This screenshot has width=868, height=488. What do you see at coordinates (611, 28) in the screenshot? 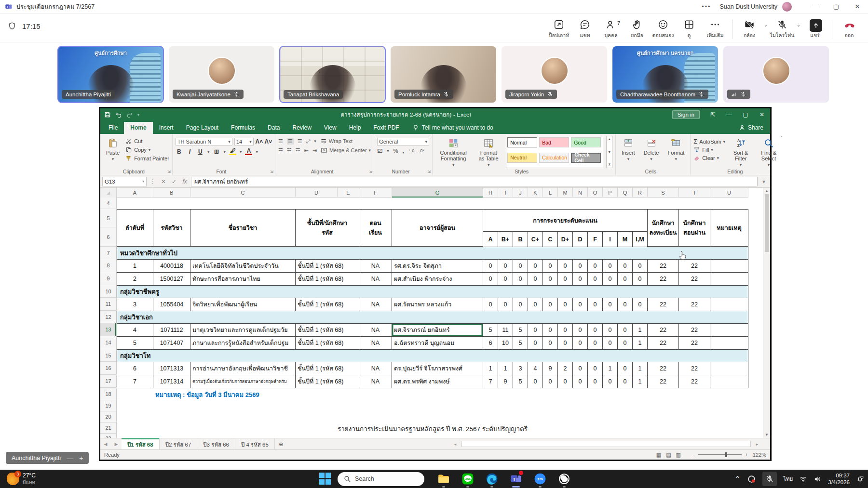
I see `people-button: 7บุคคล` at bounding box center [611, 28].